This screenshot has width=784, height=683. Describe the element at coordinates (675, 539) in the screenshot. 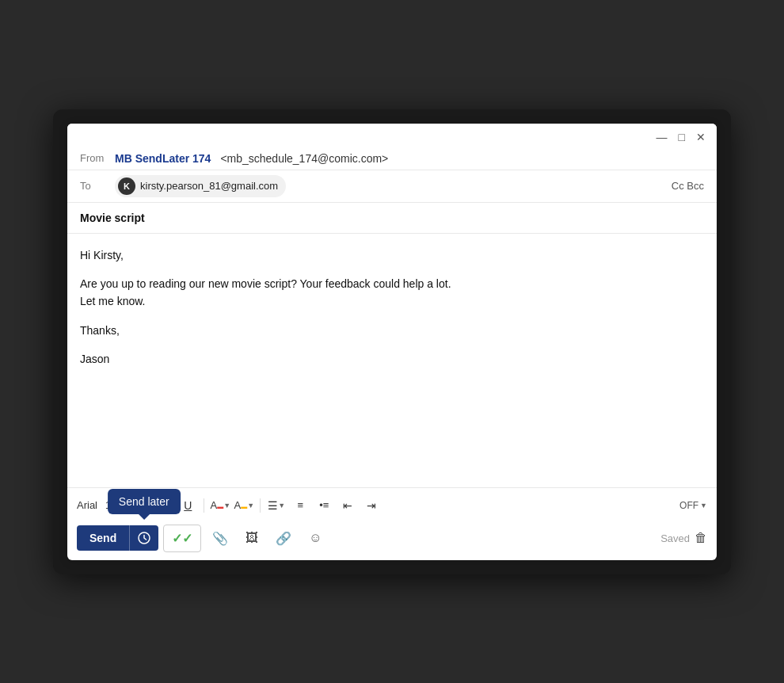

I see `saved-label: Saved` at that location.